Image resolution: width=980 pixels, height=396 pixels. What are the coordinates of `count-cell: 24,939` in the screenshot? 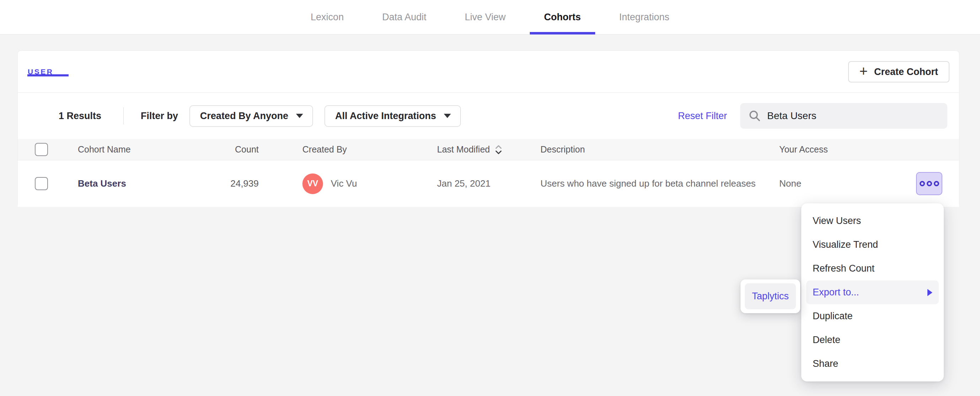 It's located at (227, 184).